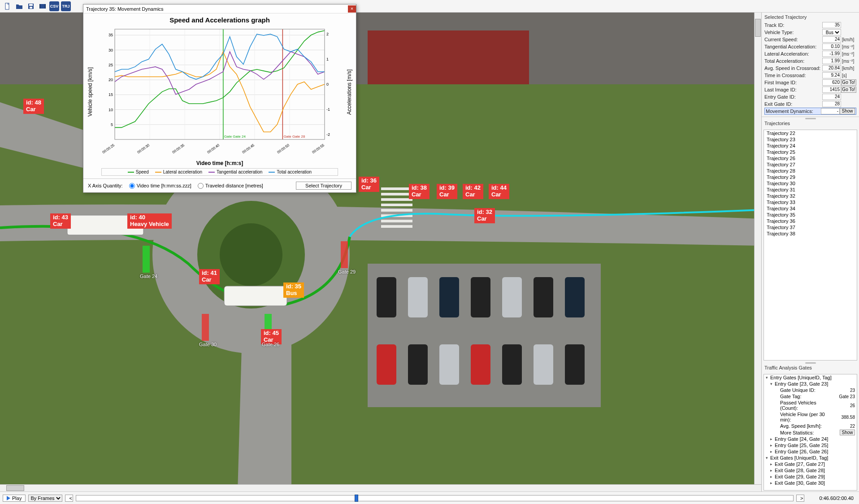 The image size is (859, 504). What do you see at coordinates (54, 6) in the screenshot?
I see `export-csv-button: CSV` at bounding box center [54, 6].